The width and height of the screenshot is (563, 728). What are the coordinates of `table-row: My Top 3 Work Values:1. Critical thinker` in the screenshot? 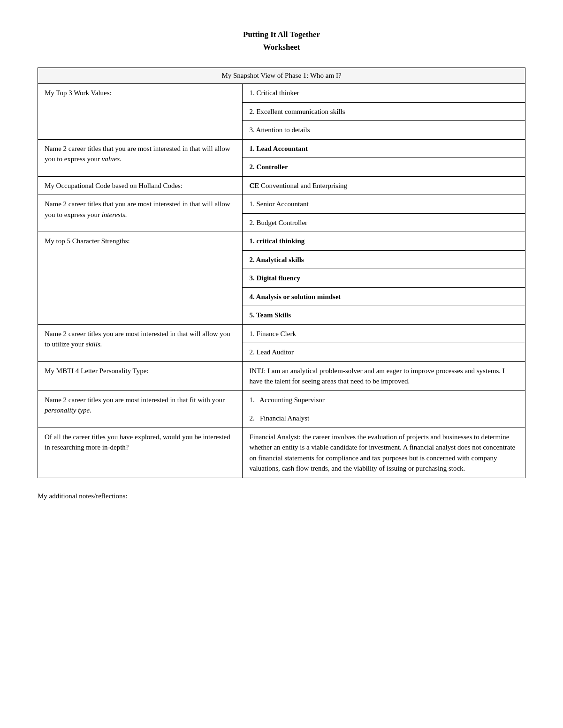 It's located at (282, 93).